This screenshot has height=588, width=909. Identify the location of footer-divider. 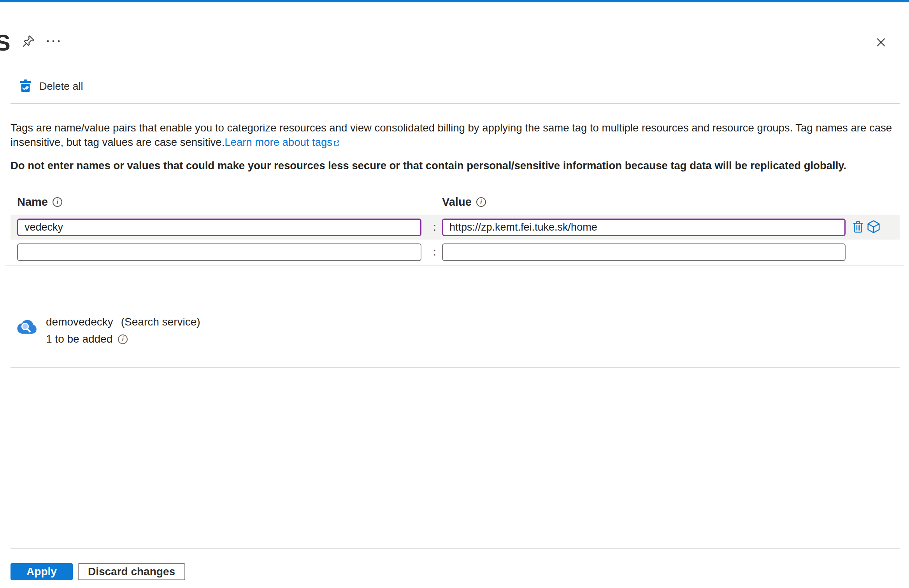
(455, 549).